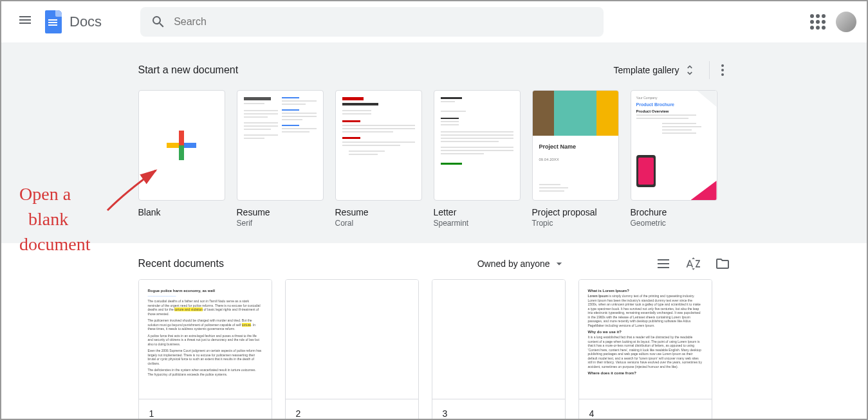 This screenshot has width=868, height=420. Describe the element at coordinates (663, 264) in the screenshot. I see `list-view-button` at that location.